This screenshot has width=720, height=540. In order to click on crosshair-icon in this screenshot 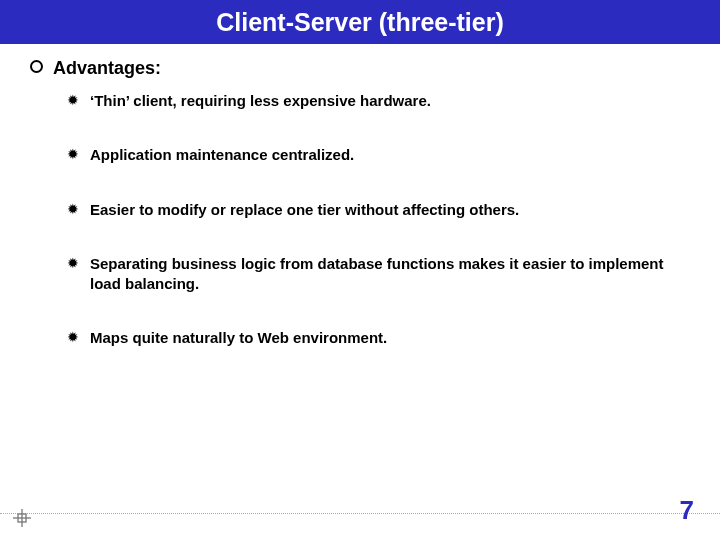, I will do `click(22, 518)`.